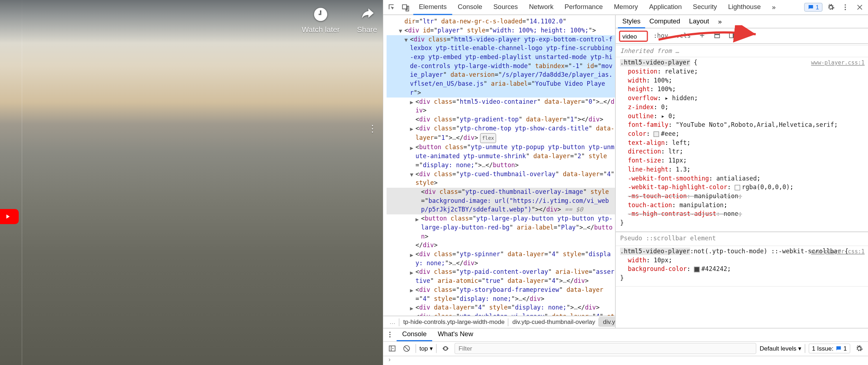 The height and width of the screenshot is (365, 868). Describe the element at coordinates (501, 277) in the screenshot. I see `dom-node: ▶<div class="ytp-paid-content-overlay" a…` at that location.